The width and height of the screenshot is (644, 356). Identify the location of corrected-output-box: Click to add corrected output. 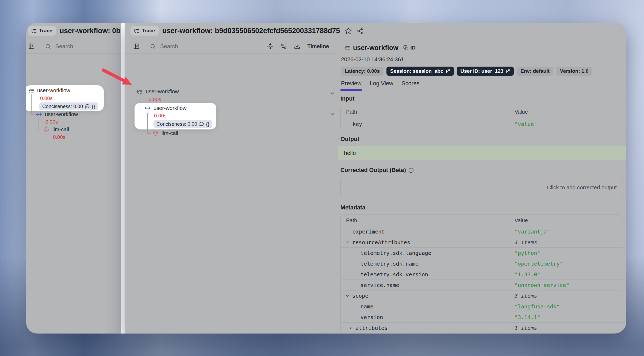
(482, 187).